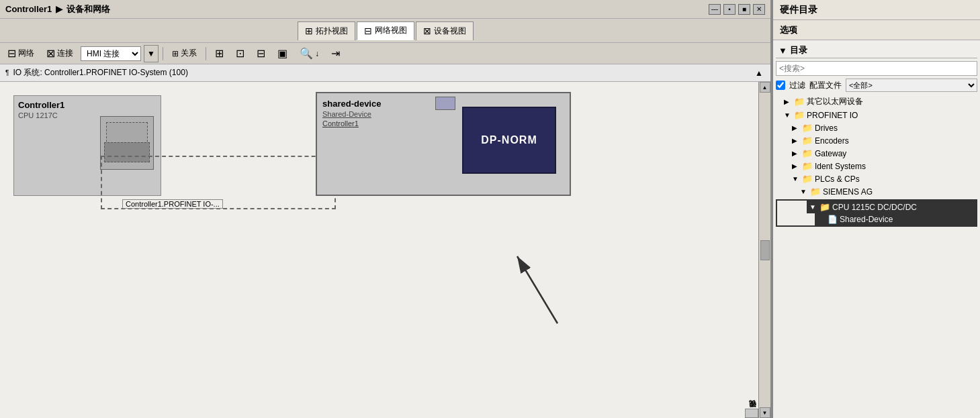 The width and height of the screenshot is (980, 418). Describe the element at coordinates (799, 102) in the screenshot. I see `folder-icon-ethernet: 📁` at that location.